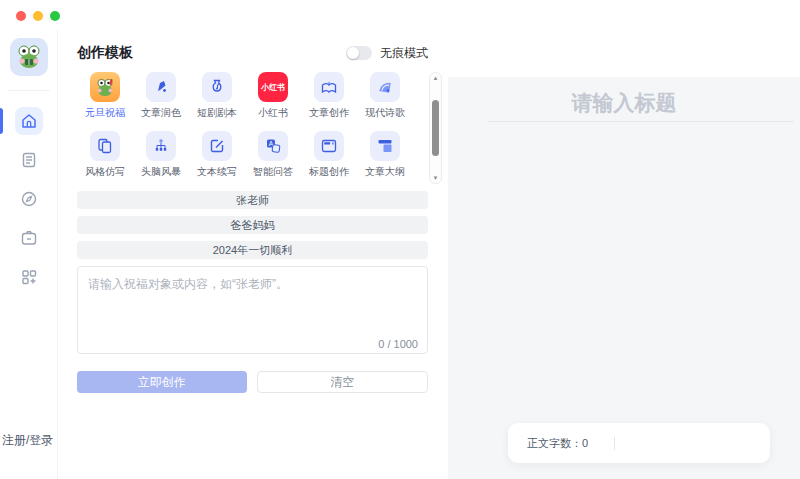 This screenshot has width=800, height=479. Describe the element at coordinates (29, 254) in the screenshot. I see `sidebar: 注册/登录` at that location.